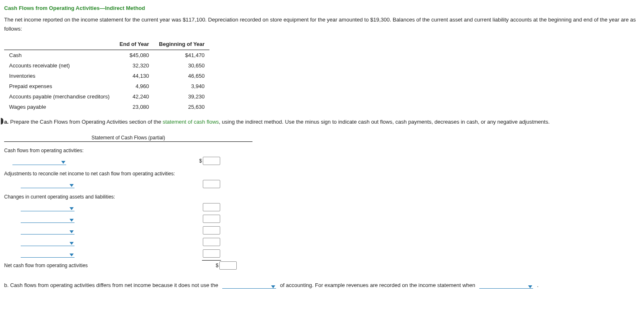  What do you see at coordinates (107, 97) in the screenshot?
I see `table-row: Accounts payable (merchandise creditors)…` at bounding box center [107, 97].